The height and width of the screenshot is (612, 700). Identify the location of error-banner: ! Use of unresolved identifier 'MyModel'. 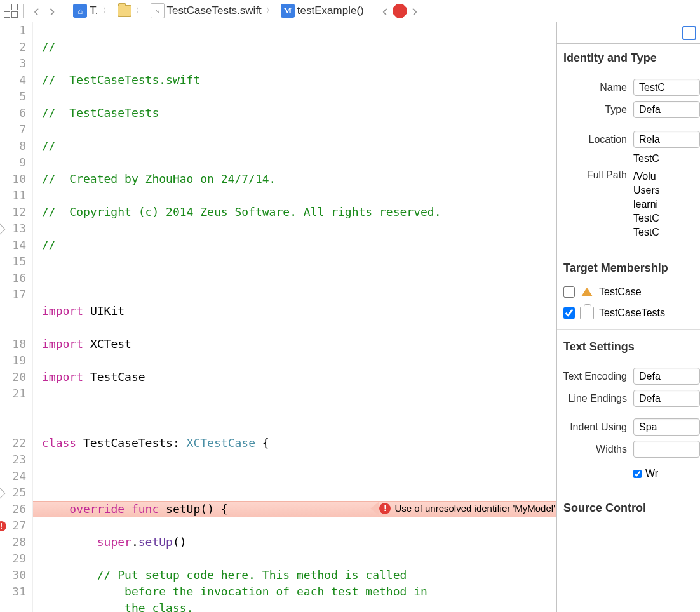
(468, 509).